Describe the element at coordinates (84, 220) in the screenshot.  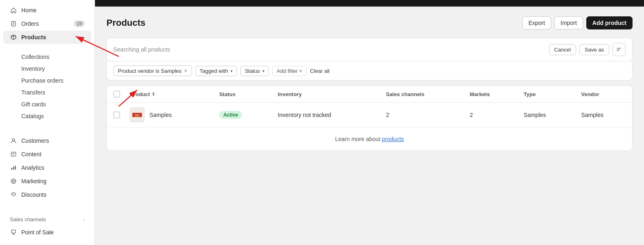
I see `sales-channels-chevron: ›` at that location.